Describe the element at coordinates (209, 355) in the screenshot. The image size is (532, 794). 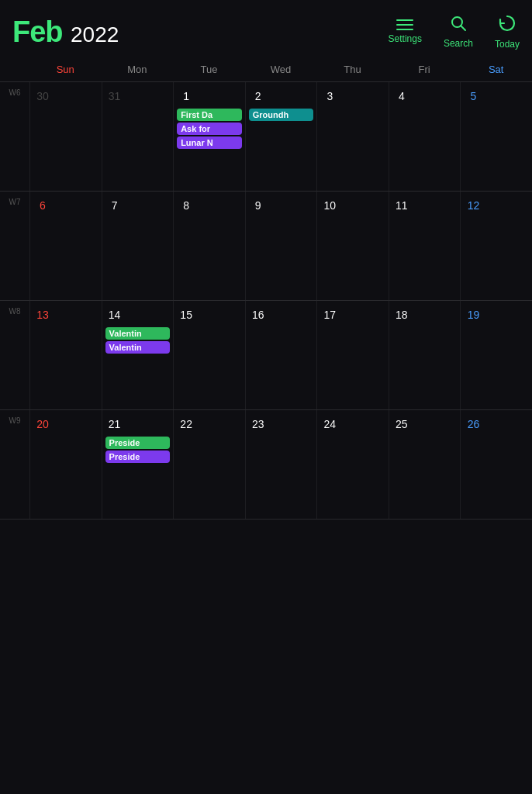
I see `day-cell-w2-d2: 15` at that location.